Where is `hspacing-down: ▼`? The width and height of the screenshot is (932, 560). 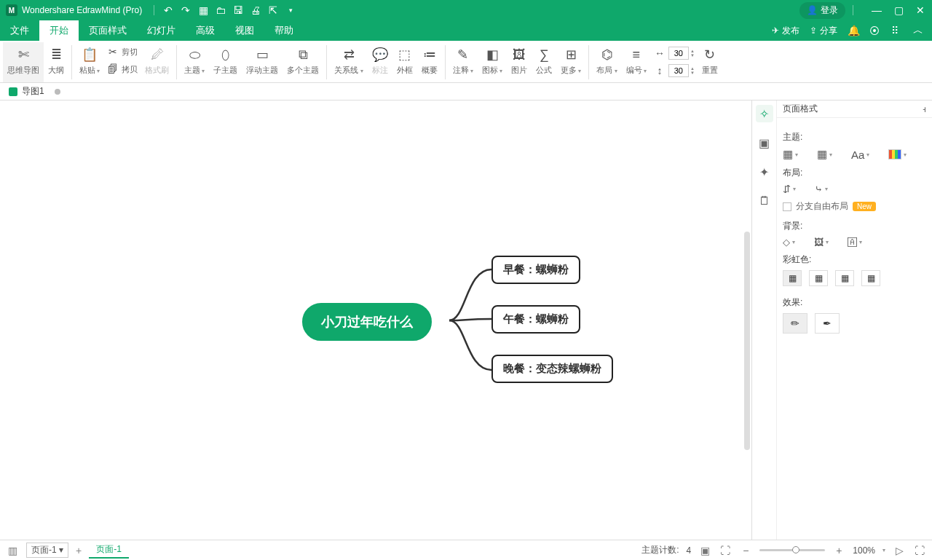 hspacing-down: ▼ is located at coordinates (692, 55).